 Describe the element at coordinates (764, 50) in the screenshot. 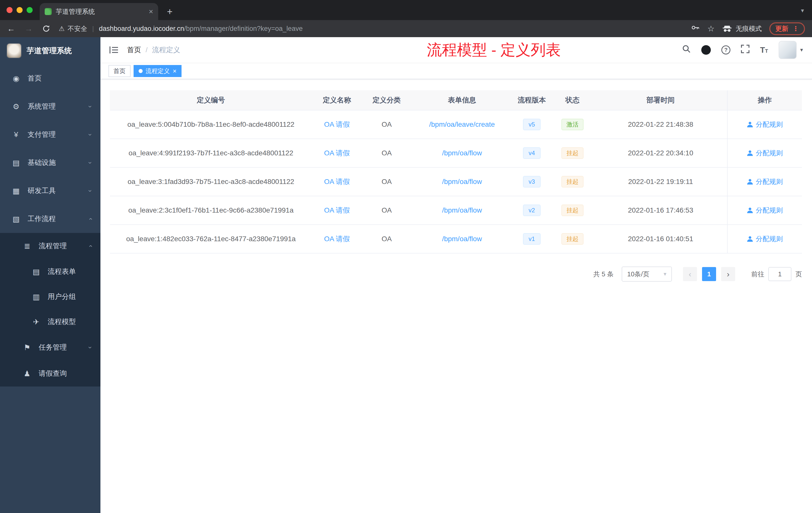

I see `font-size-icon: TT` at that location.